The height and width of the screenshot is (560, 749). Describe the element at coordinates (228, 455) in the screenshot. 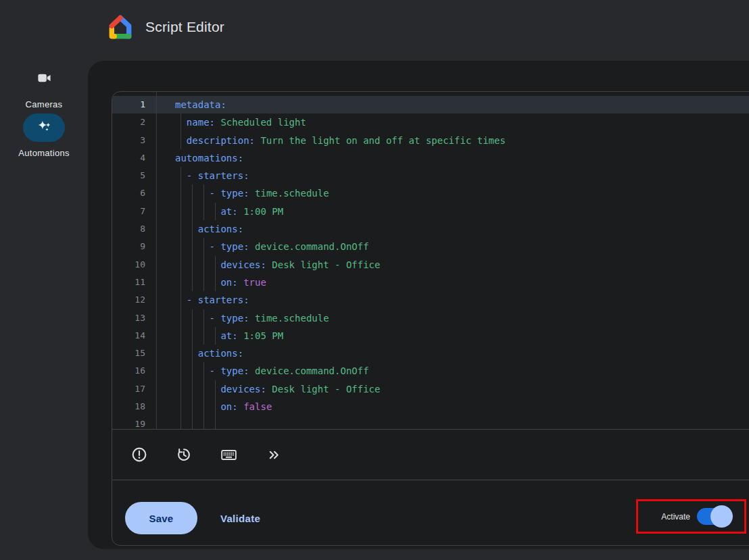

I see `keyboard-icon` at that location.